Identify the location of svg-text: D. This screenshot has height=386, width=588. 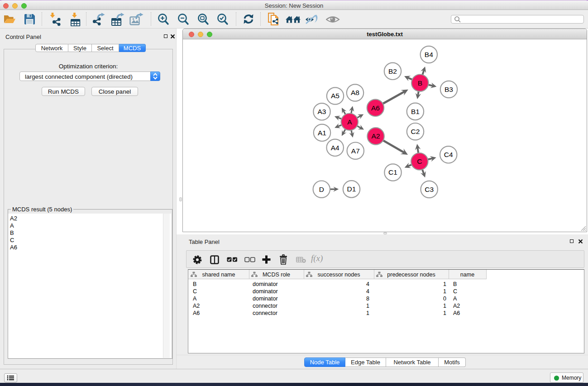
(321, 189).